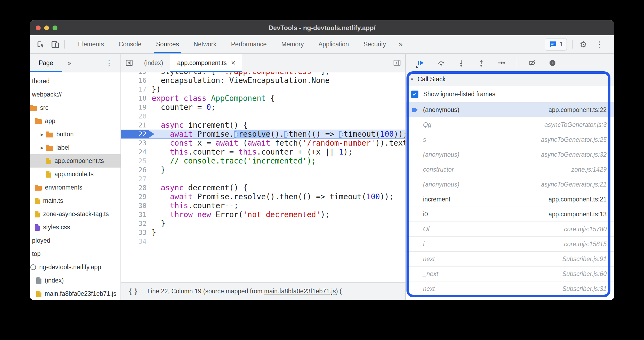  I want to click on line-number: 15, so click(135, 74).